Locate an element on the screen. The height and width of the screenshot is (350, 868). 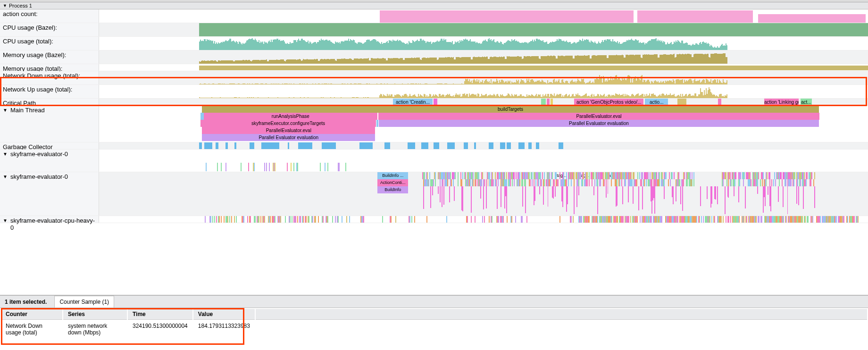
track-label: CPU usage (total): is located at coordinates (28, 42).